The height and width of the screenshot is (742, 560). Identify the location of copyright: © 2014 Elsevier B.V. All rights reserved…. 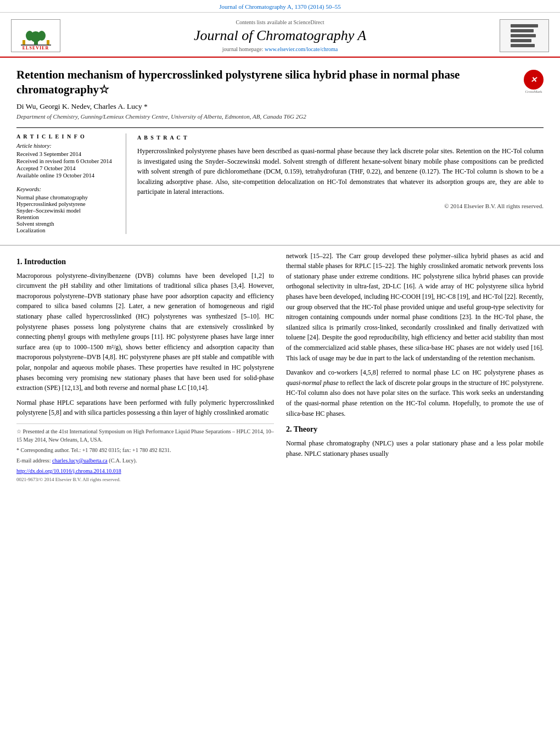
(340, 207).